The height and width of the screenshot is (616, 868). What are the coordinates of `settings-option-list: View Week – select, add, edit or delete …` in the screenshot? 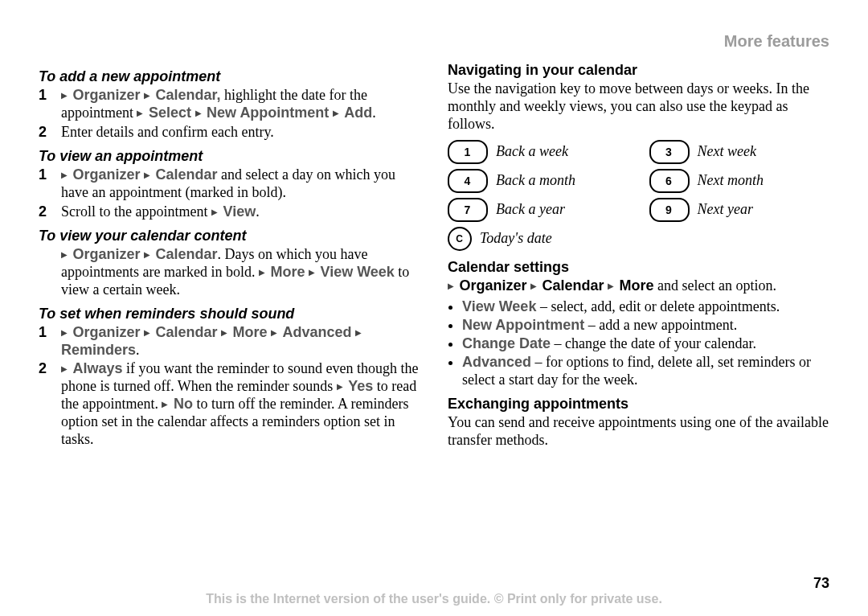 It's located at (638, 344).